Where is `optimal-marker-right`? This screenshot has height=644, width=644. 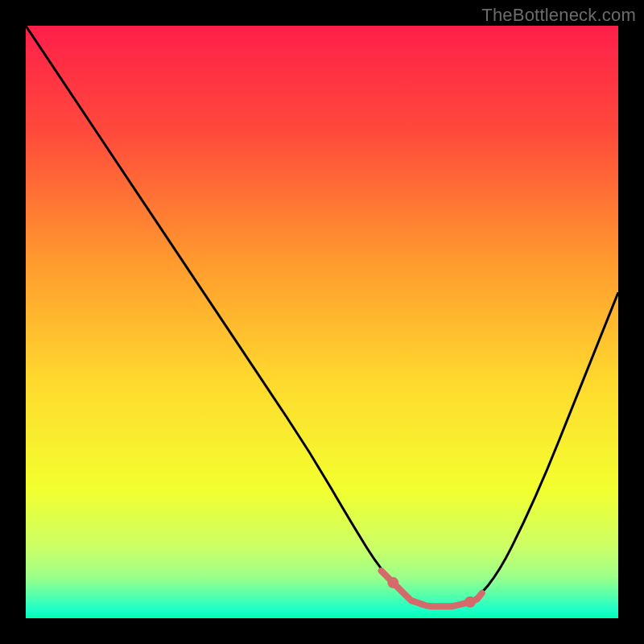
optimal-marker-right is located at coordinates (470, 602).